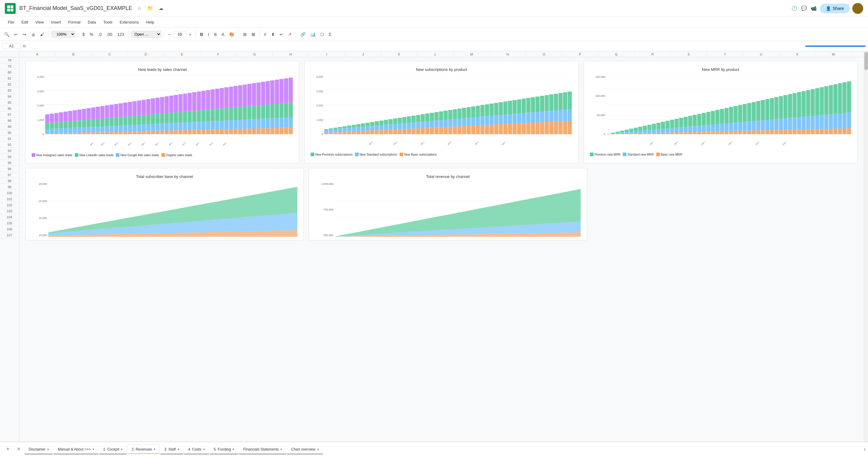 Image resolution: width=868 pixels, height=456 pixels. What do you see at coordinates (265, 34) in the screenshot?
I see `align-button: ≡` at bounding box center [265, 34].